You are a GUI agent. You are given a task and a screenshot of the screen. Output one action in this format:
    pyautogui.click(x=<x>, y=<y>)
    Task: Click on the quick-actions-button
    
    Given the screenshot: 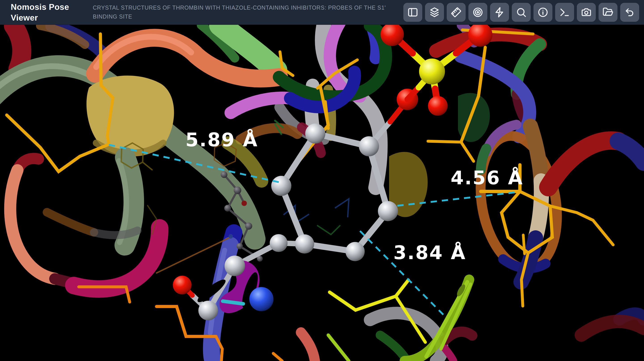 What is the action you would take?
    pyautogui.click(x=500, y=12)
    